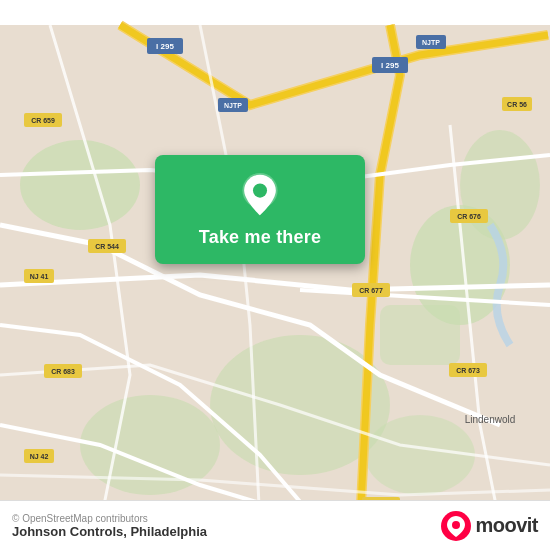 Image resolution: width=550 pixels, height=550 pixels. What do you see at coordinates (63, 372) in the screenshot?
I see `svg-text: CR 683` at bounding box center [63, 372].